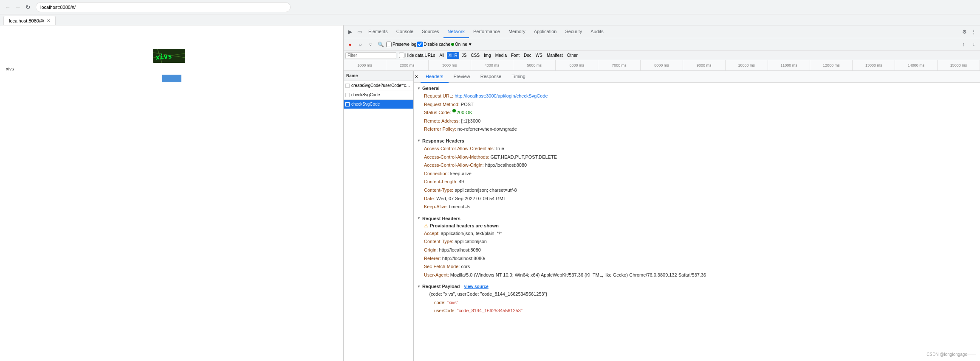 The width and height of the screenshot is (980, 361). I want to click on timeline-bar: 1000 ms 2000 ms 3000 ms 4000 ms 5000 ms …, so click(662, 65).